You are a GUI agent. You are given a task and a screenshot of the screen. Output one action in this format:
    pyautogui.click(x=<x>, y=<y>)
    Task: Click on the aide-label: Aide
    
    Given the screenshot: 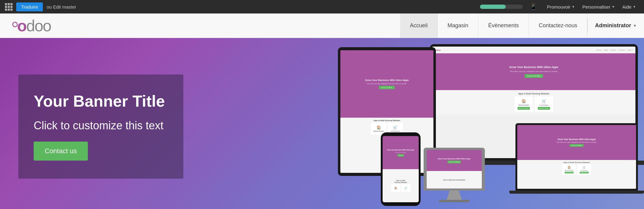 What is the action you would take?
    pyautogui.click(x=627, y=7)
    